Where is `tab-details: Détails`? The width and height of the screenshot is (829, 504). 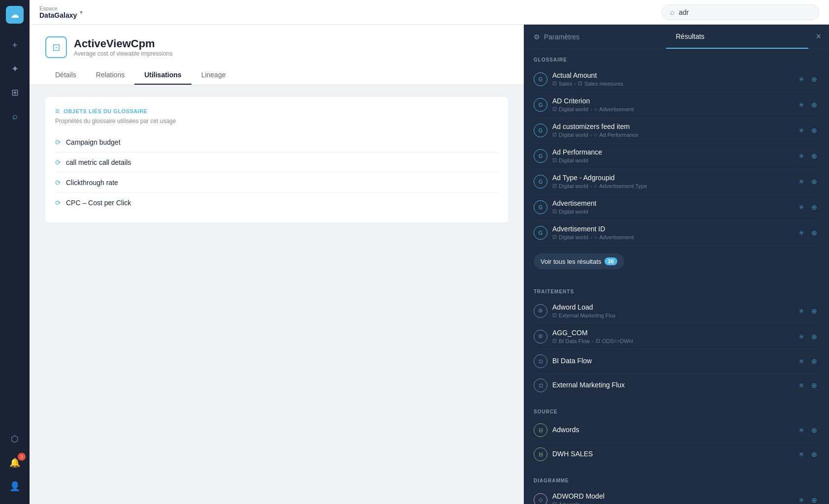 tab-details: Détails is located at coordinates (66, 75).